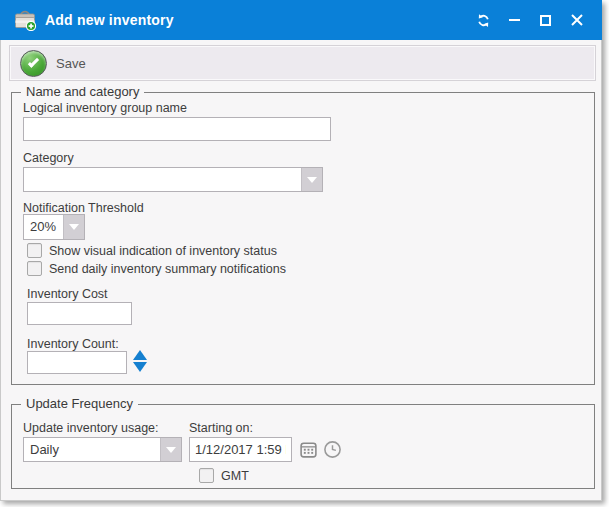 This screenshot has height=507, width=609. What do you see at coordinates (34, 64) in the screenshot?
I see `green-checkmark-icon` at bounding box center [34, 64].